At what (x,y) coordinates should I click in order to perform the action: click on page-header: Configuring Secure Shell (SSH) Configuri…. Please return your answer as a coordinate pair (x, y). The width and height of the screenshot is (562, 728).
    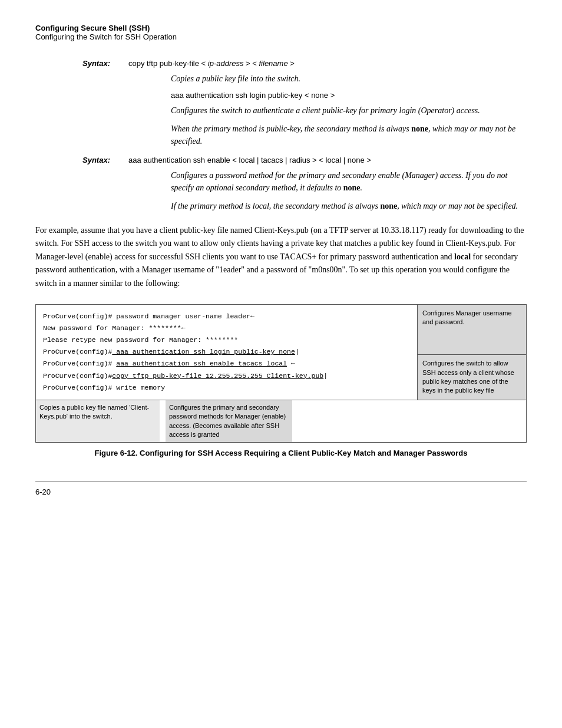
    Looking at the image, I should click on (281, 32).